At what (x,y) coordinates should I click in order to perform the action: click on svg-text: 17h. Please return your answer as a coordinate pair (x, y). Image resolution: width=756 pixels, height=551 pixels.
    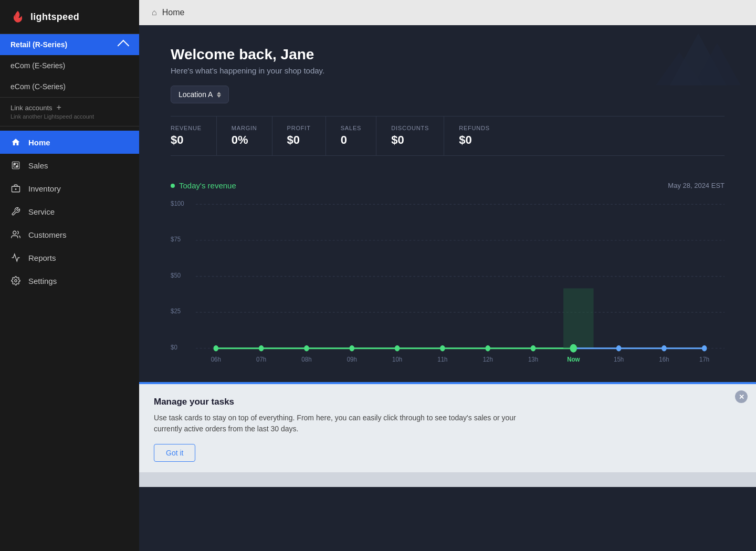
    Looking at the image, I should click on (705, 359).